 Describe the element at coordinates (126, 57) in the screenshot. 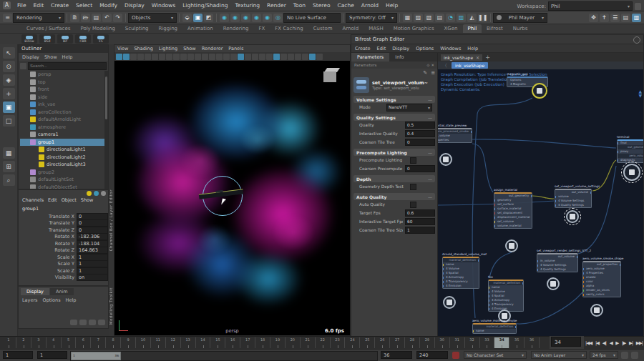

I see `lock-camera-icon` at that location.